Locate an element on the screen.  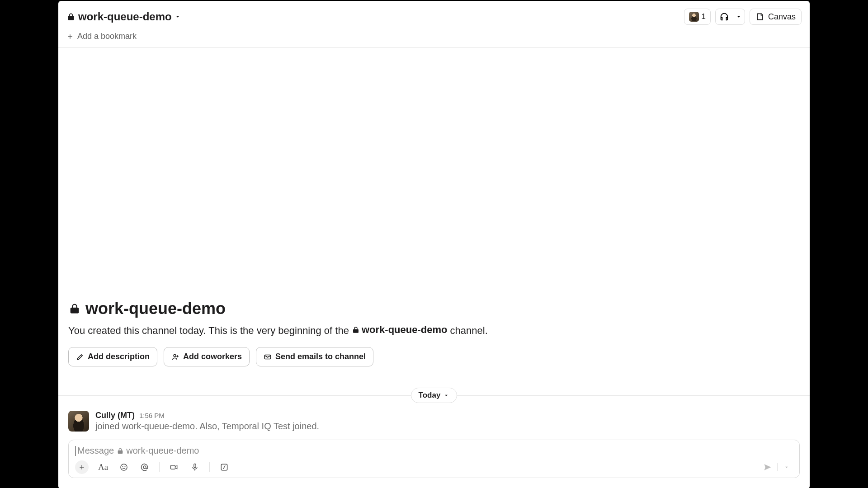
send-emails-button: Send emails to channel is located at coordinates (315, 357).